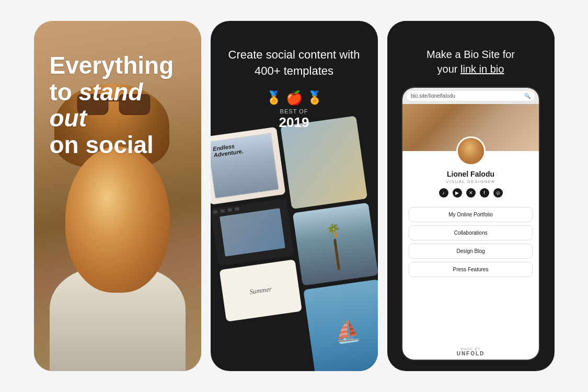  I want to click on bio-profile-title: VISUAL DESIGNER, so click(471, 182).